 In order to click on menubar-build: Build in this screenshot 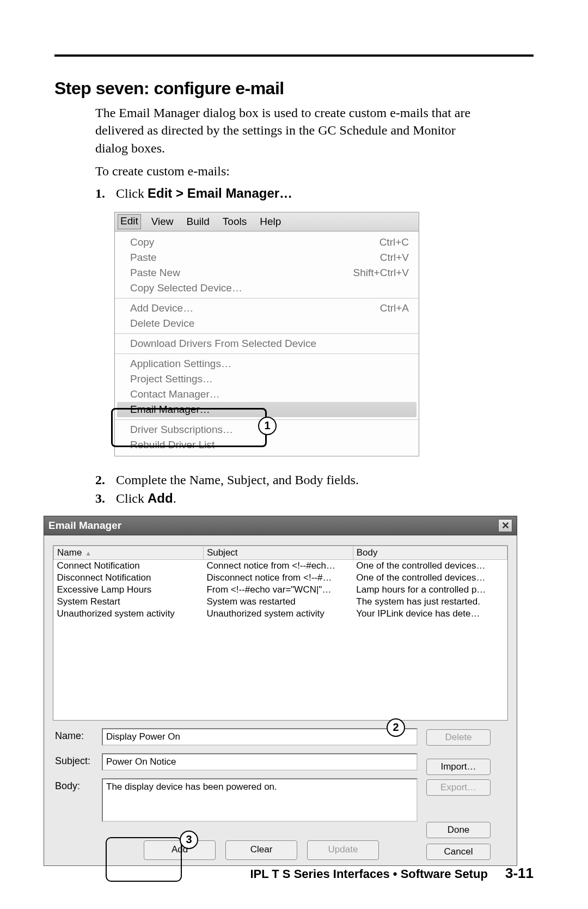, I will do `click(198, 222)`.